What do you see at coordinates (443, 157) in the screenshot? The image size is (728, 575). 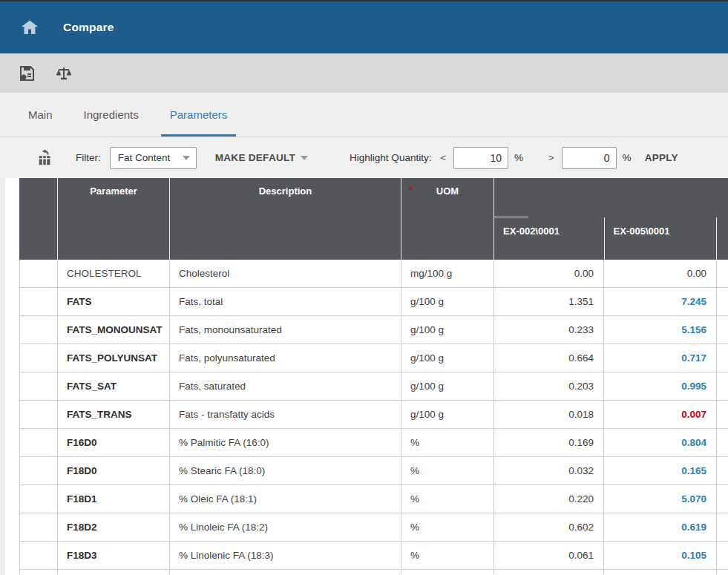 I see `less-than-symbol: <` at bounding box center [443, 157].